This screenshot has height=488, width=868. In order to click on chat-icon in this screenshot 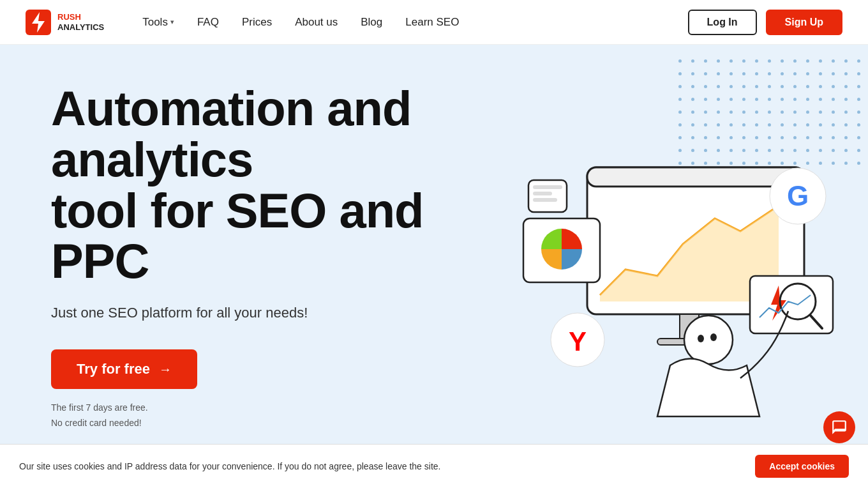, I will do `click(839, 427)`.